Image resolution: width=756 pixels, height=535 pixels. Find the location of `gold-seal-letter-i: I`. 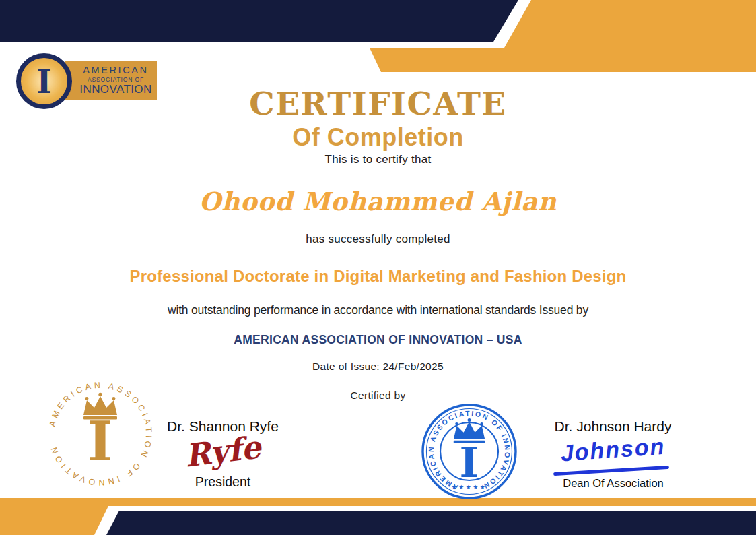

gold-seal-letter-i: I is located at coordinates (100, 441).